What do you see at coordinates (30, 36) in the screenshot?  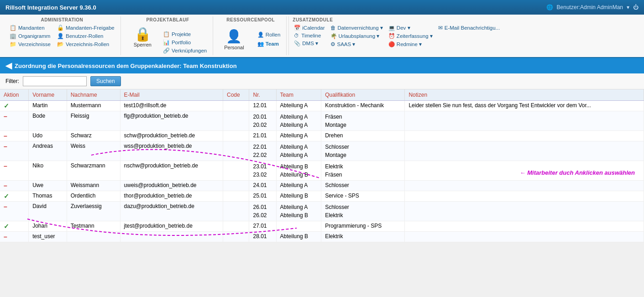 I see `organigramm-item: 🏢 Organigramm` at bounding box center [30, 36].